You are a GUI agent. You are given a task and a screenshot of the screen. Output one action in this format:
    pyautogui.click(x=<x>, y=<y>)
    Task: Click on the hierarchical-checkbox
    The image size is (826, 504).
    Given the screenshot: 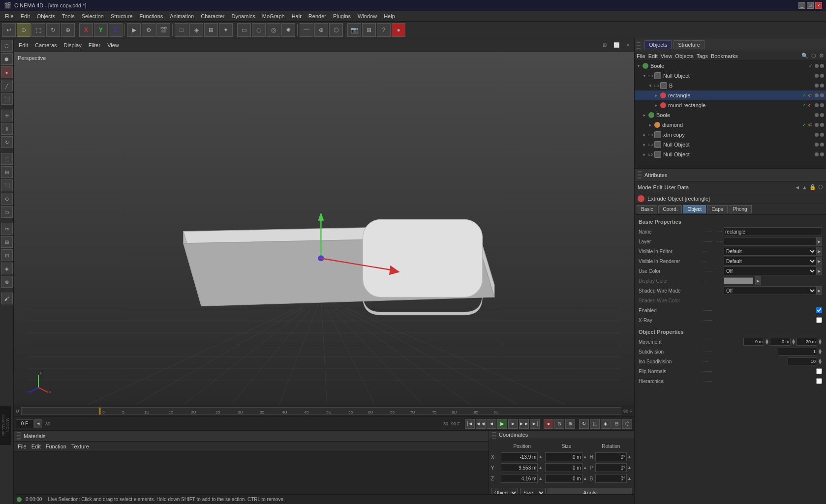 What is the action you would take?
    pyautogui.click(x=819, y=381)
    